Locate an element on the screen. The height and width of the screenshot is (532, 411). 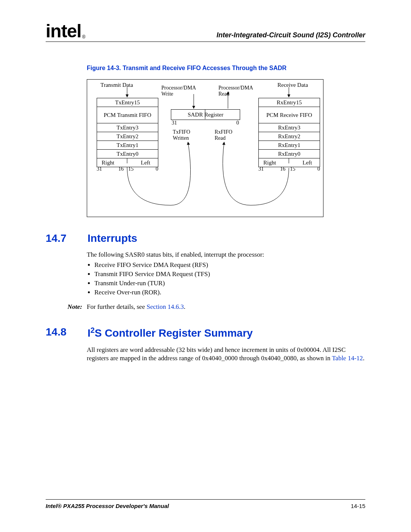
tx-bit-31: 31 is located at coordinates (99, 169).